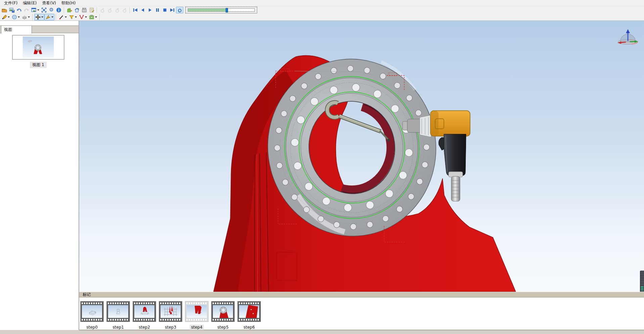 Image resolution: width=644 pixels, height=334 pixels. What do you see at coordinates (84, 10) in the screenshot?
I see `bom-button: BOM` at bounding box center [84, 10].